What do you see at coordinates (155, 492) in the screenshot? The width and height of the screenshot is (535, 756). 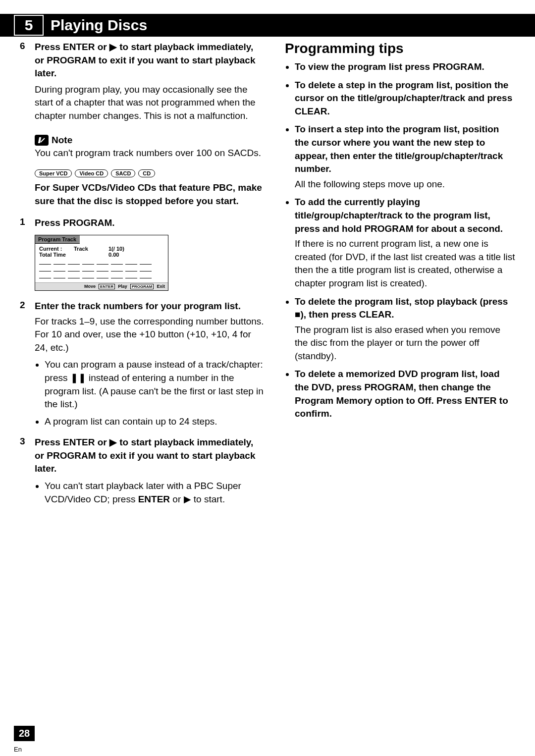 I see `bullet: You can't start playback later with a PB…` at bounding box center [155, 492].